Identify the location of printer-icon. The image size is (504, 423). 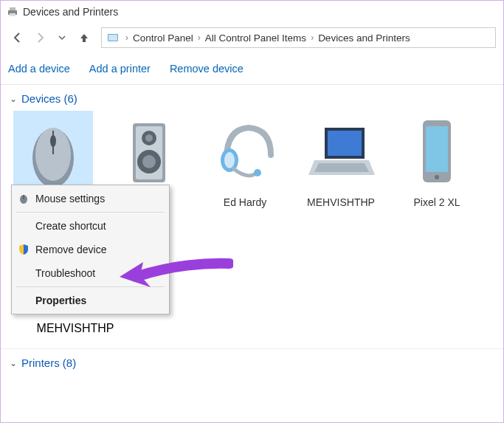
(13, 12).